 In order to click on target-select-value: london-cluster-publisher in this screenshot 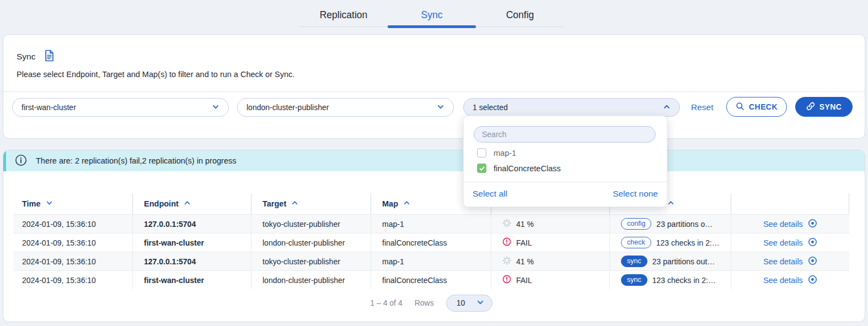, I will do `click(288, 107)`.